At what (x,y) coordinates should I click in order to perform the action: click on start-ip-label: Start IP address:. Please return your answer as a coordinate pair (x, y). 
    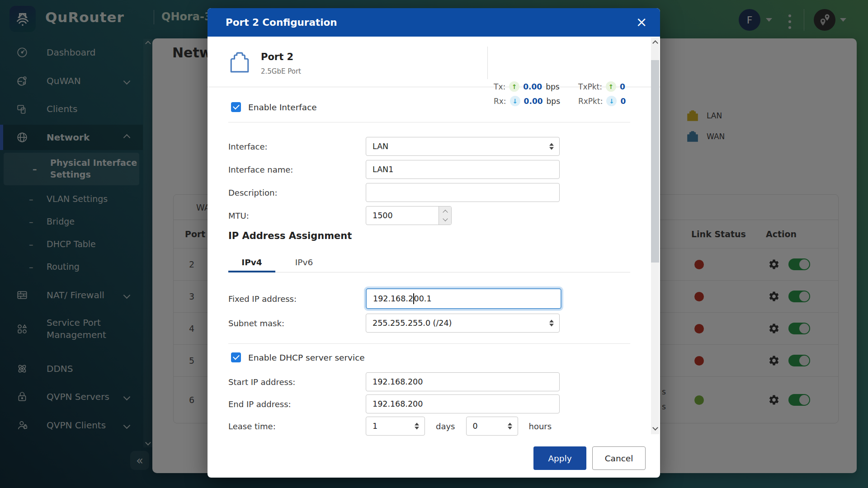
    Looking at the image, I should click on (297, 382).